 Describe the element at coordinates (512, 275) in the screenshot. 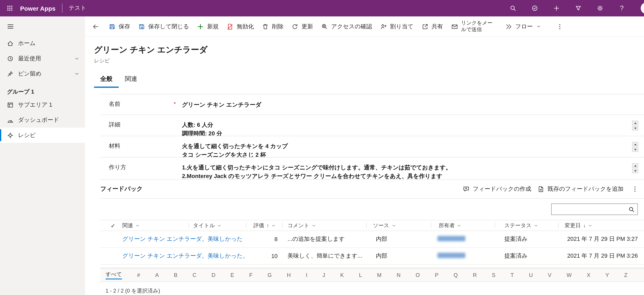

I see `jump-letter: T` at that location.